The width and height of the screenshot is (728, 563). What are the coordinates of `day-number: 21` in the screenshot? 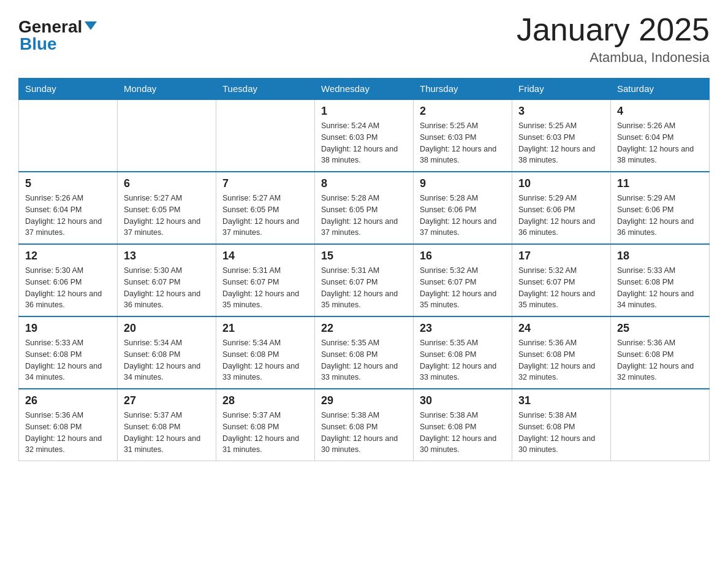 It's located at (265, 329).